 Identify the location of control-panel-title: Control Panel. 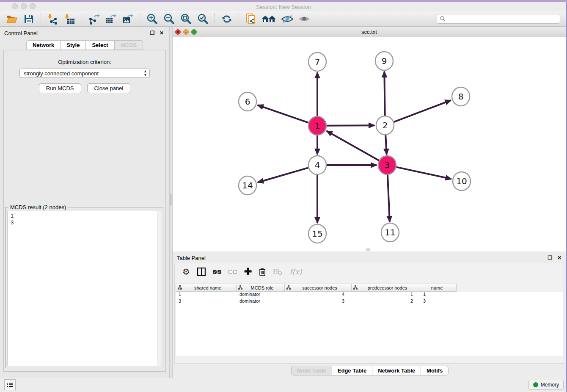
(75, 33).